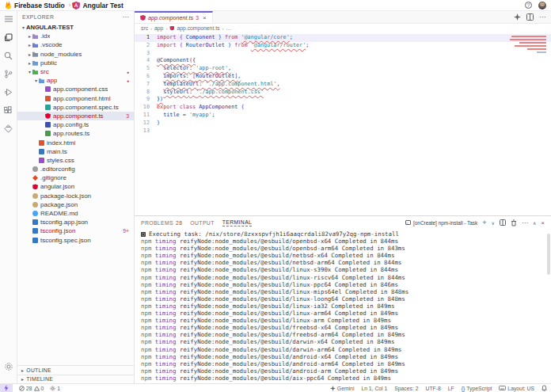 Image resolution: width=551 pixels, height=392 pixels. I want to click on problems-status: 28 0, so click(32, 388).